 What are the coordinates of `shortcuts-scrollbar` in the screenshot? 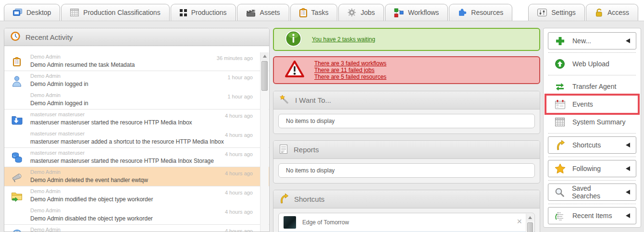 It's located at (530, 223).